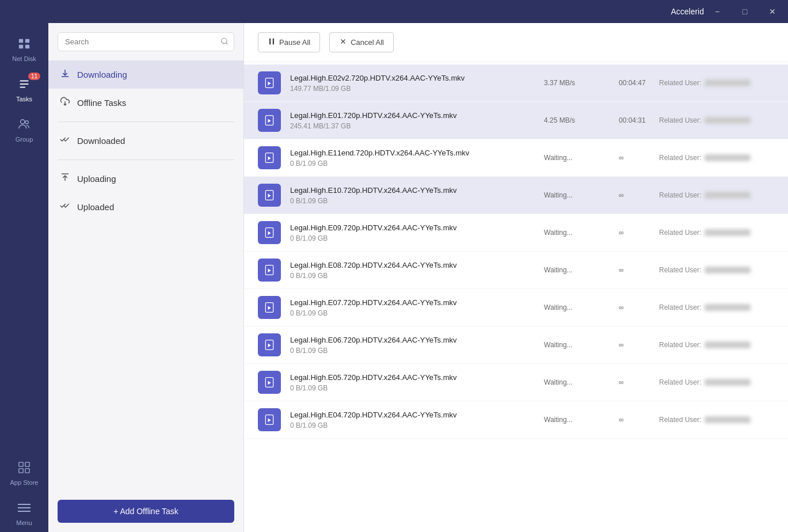 The width and height of the screenshot is (788, 532). What do you see at coordinates (35, 76) in the screenshot?
I see `tasks-badge: 11` at bounding box center [35, 76].